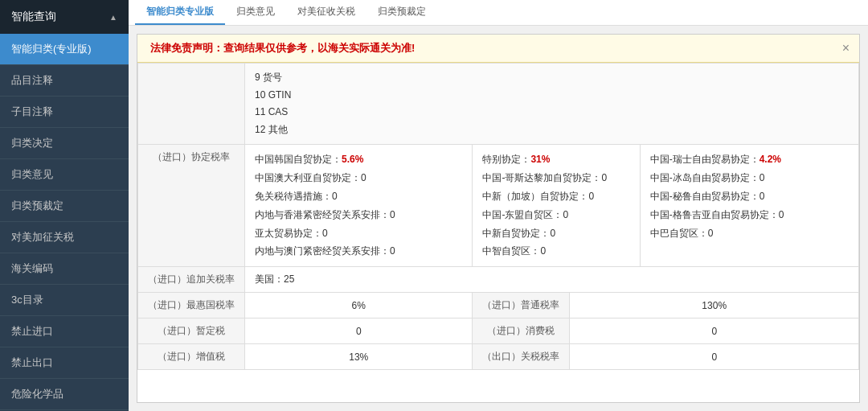 The height and width of the screenshot is (411, 868). I want to click on provisional-tax-value: 0, so click(358, 331).